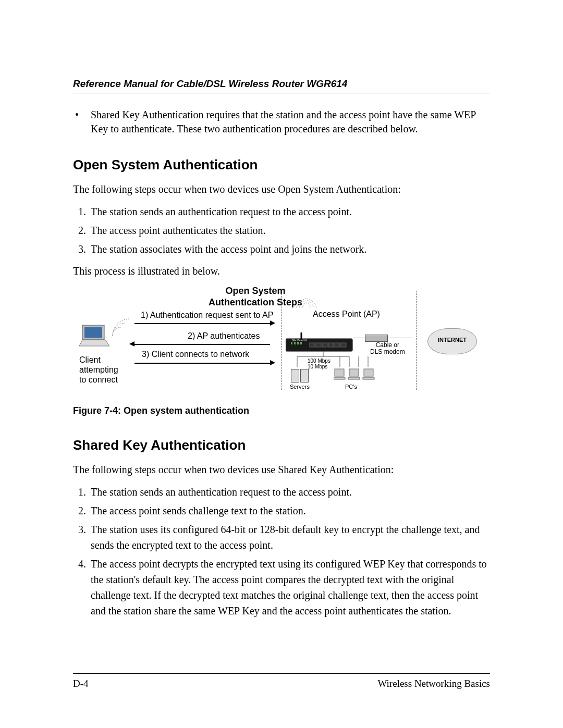 This screenshot has width=563, height=728. What do you see at coordinates (282, 411) in the screenshot?
I see `figure-caption: Figure 7-4: Open system authentication` at bounding box center [282, 411].